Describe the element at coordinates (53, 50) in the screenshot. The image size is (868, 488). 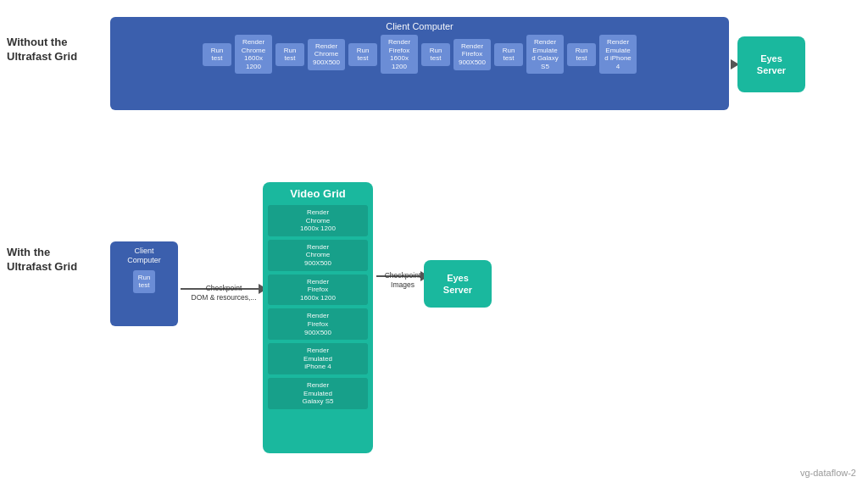
I see `top-section-label: Without the Ultrafast Grid` at that location.